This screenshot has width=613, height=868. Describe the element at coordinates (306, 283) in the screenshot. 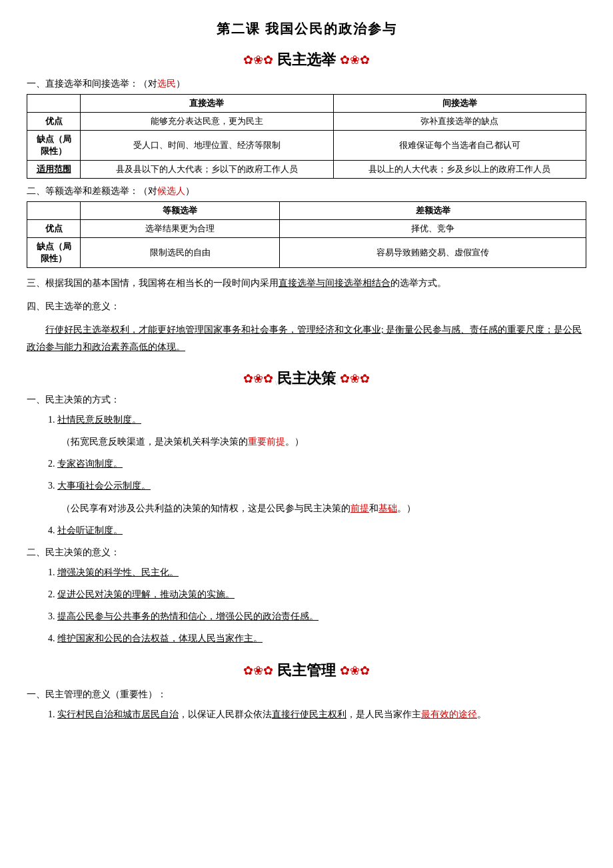

I see `section1-point3: 三、根据我国的基本国情，我国将在相当长的一段时间内采用直接选举与间接选举相结合的…` at that location.